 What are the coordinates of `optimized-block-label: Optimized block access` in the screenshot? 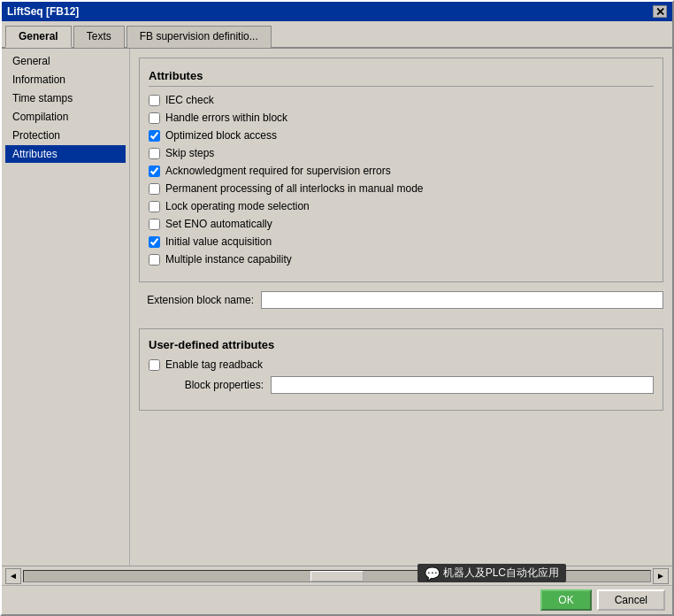 It's located at (221, 135).